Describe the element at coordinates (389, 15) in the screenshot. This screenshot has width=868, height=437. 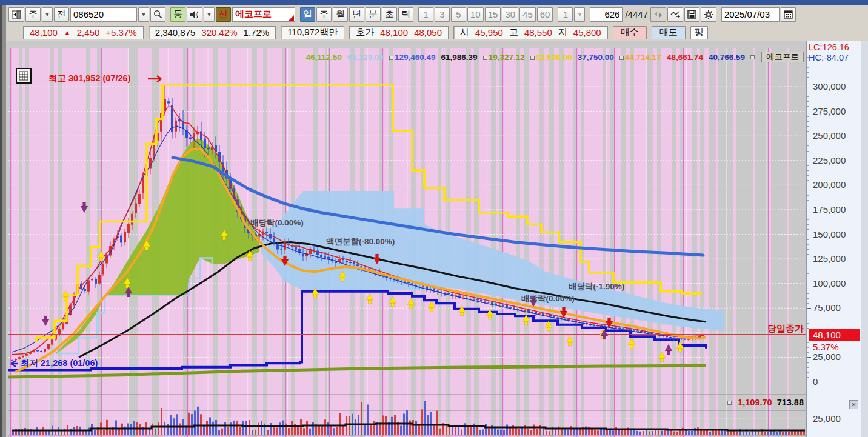
I see `period-tab-초: 초` at that location.